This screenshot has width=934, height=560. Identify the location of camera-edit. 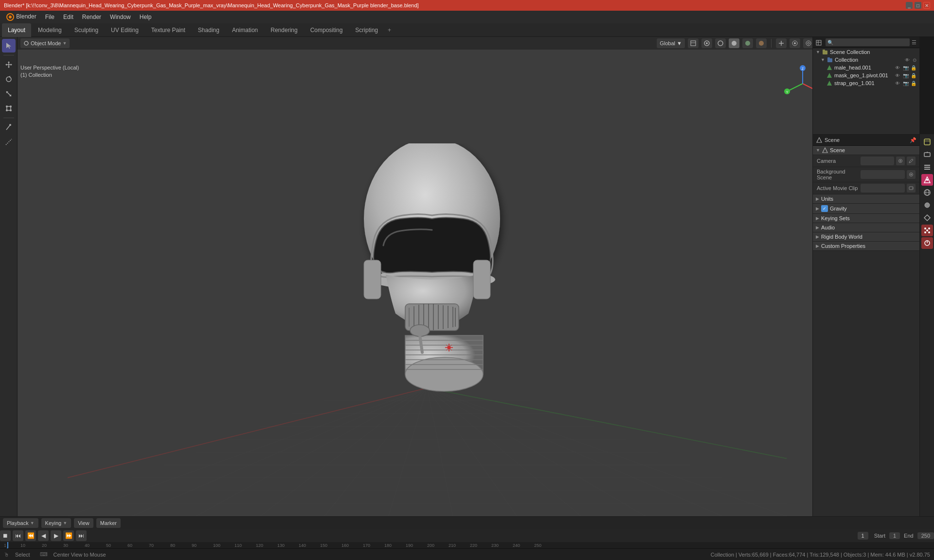
(911, 161).